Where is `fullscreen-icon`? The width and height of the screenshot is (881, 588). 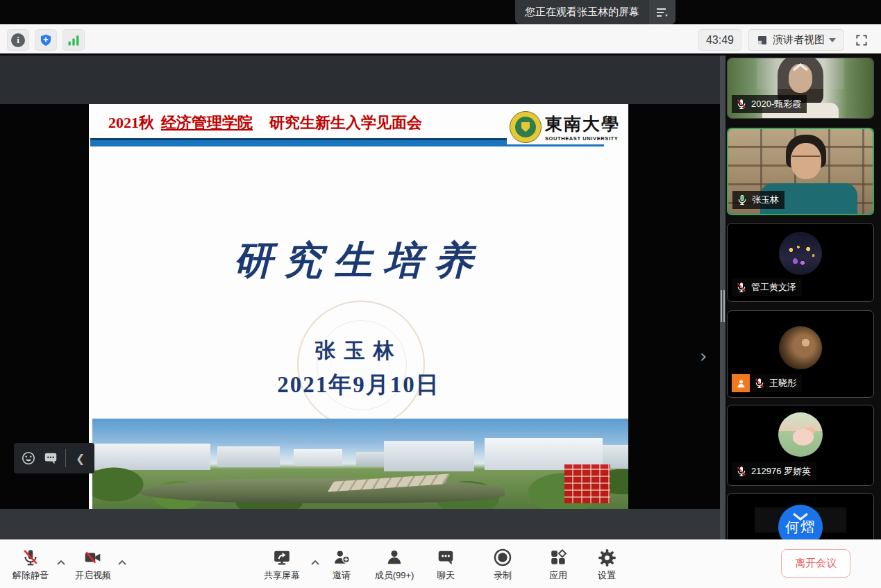 fullscreen-icon is located at coordinates (862, 40).